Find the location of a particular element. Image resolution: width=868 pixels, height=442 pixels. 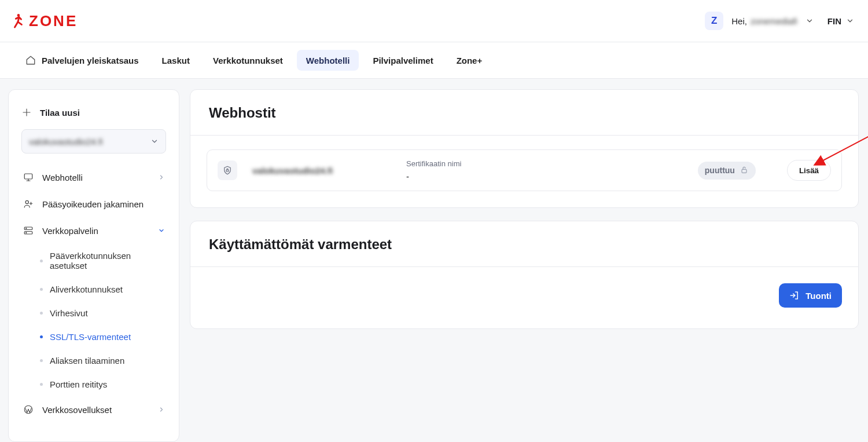

language-selector: FIN is located at coordinates (841, 21).